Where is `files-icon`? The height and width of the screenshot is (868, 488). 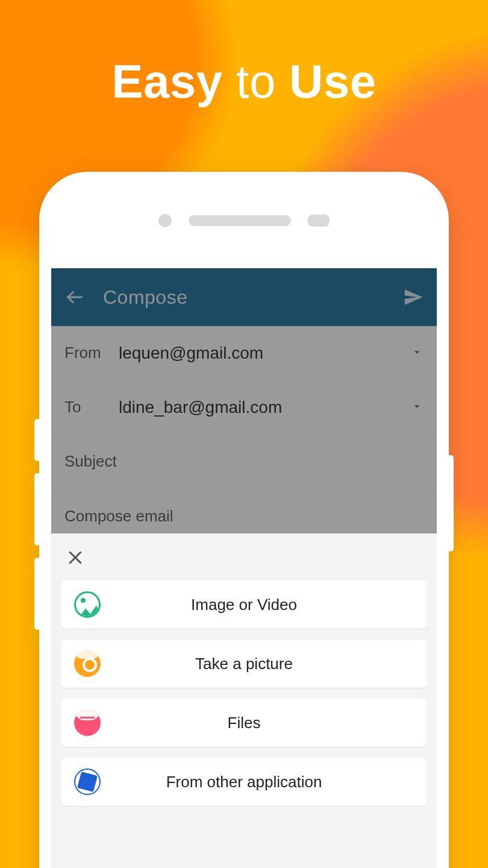 files-icon is located at coordinates (87, 723).